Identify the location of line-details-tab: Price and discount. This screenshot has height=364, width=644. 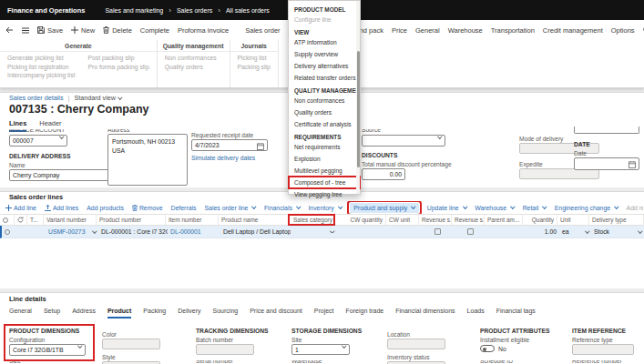
(276, 313).